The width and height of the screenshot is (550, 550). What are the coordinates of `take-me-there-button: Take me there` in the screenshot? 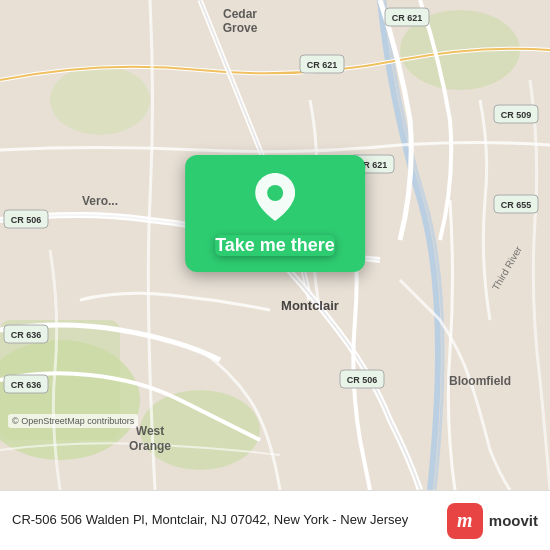 It's located at (275, 246).